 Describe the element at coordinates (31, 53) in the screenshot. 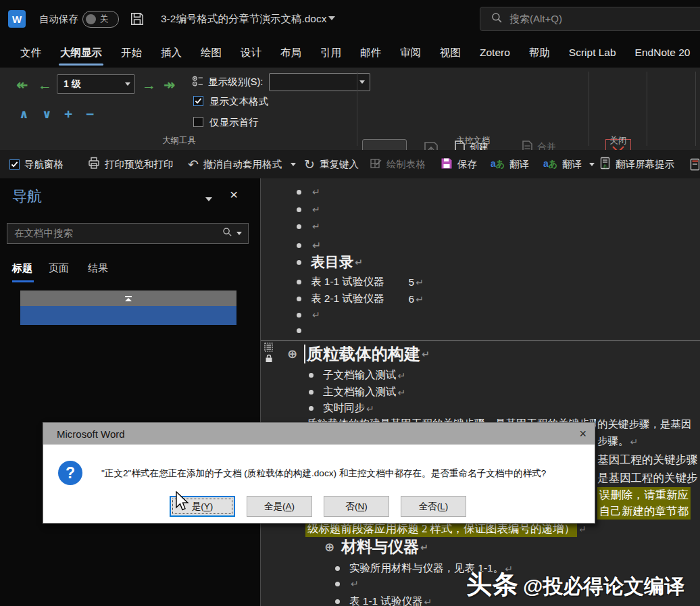

I see `tab-file: 文件` at that location.